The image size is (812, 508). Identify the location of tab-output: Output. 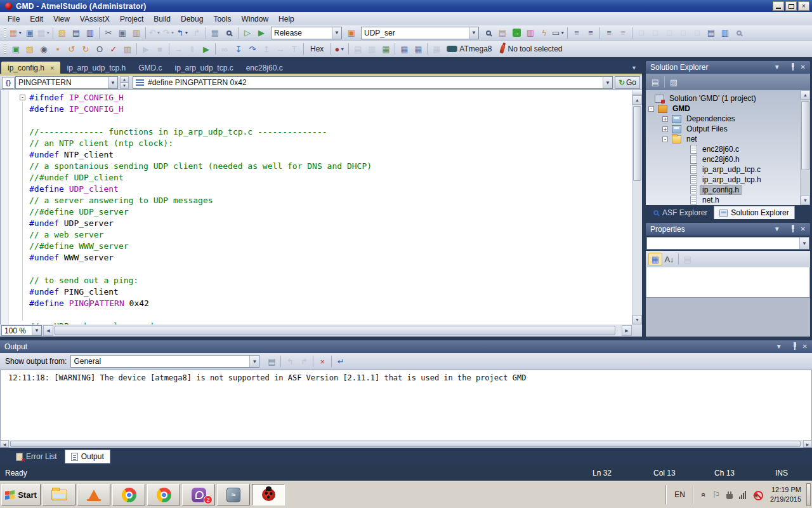
(88, 457).